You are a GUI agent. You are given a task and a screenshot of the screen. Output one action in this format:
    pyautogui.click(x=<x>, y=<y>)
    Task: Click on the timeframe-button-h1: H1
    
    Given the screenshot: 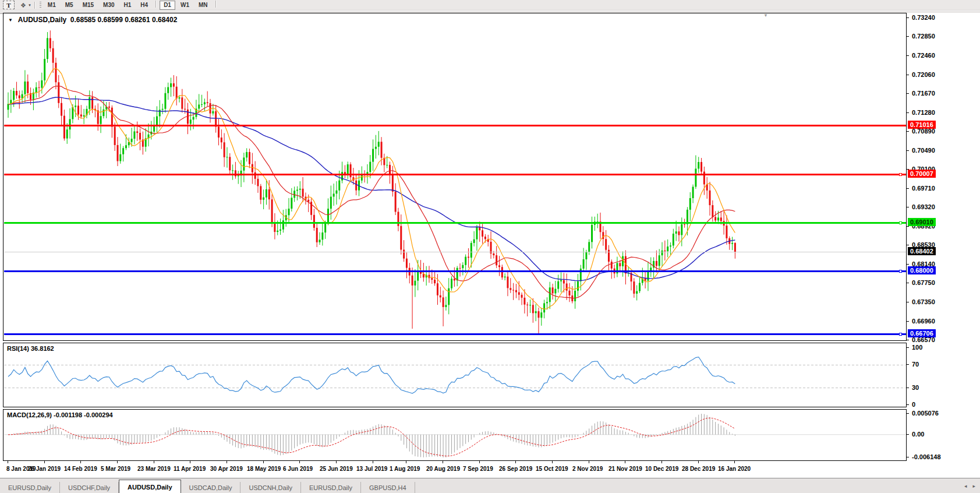 What is the action you would take?
    pyautogui.click(x=128, y=5)
    